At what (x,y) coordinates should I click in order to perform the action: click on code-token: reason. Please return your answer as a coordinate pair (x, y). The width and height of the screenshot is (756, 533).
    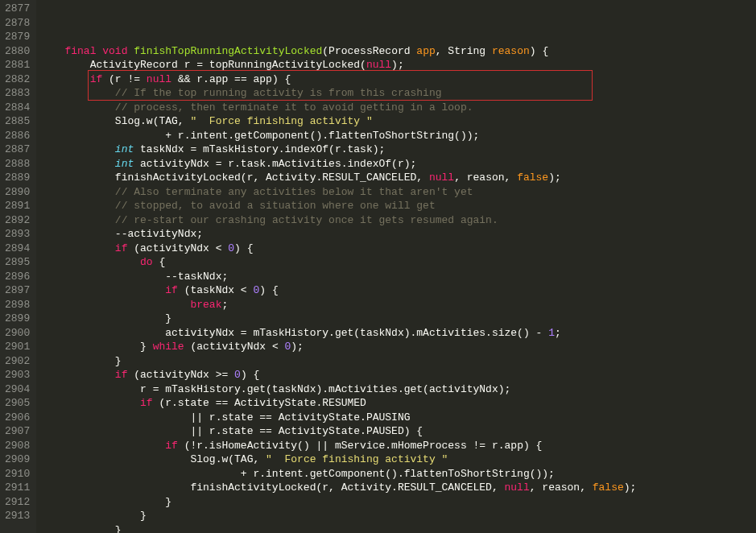
    Looking at the image, I should click on (510, 52).